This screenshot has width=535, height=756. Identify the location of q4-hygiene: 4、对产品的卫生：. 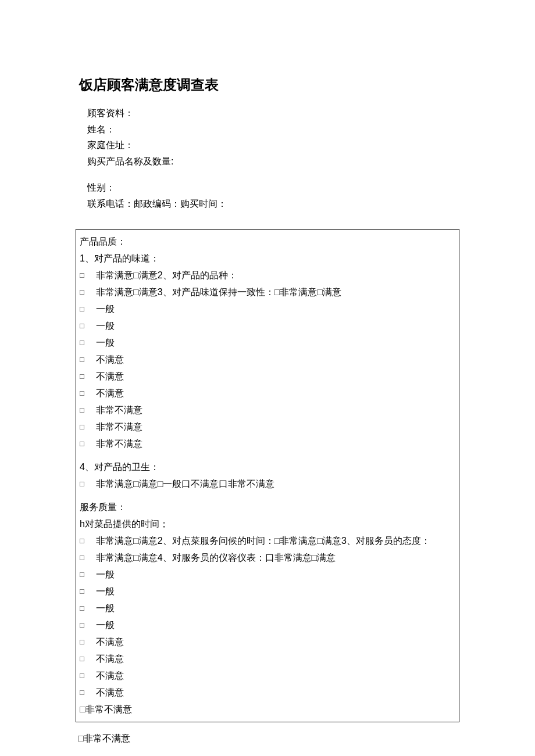
(268, 467).